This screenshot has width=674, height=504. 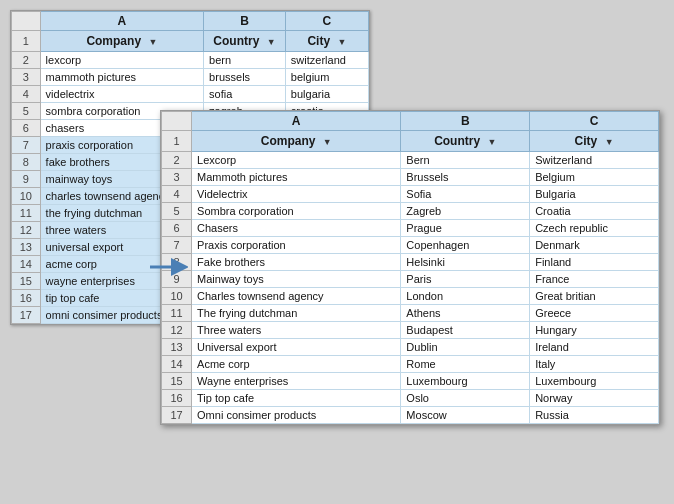 What do you see at coordinates (296, 246) in the screenshot?
I see `front-cell-company: Praxis corporation` at bounding box center [296, 246].